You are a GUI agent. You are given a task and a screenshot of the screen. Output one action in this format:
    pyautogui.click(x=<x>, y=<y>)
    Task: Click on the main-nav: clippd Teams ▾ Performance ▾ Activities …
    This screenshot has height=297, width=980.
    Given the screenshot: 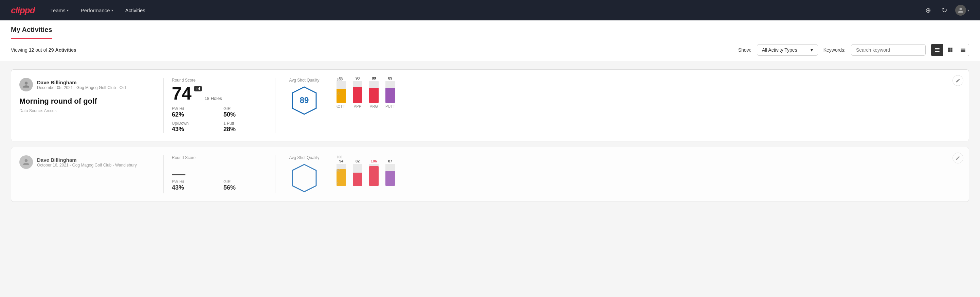 What is the action you would take?
    pyautogui.click(x=490, y=10)
    